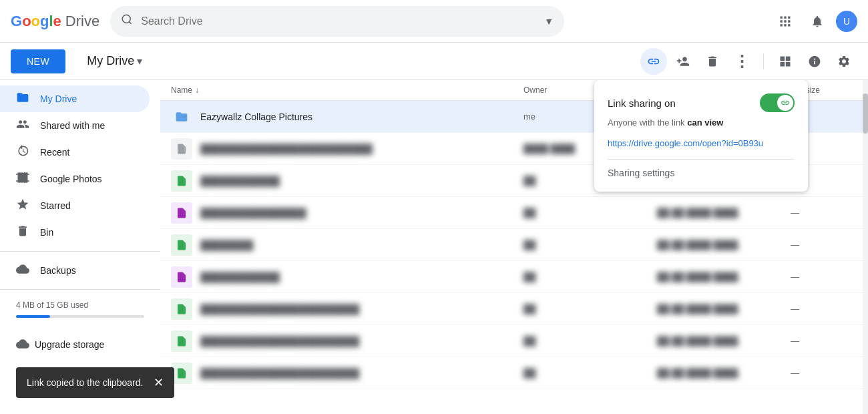 The width and height of the screenshot is (868, 414). What do you see at coordinates (59, 99) in the screenshot?
I see `sidebar-label-my-drive: My Drive` at bounding box center [59, 99].